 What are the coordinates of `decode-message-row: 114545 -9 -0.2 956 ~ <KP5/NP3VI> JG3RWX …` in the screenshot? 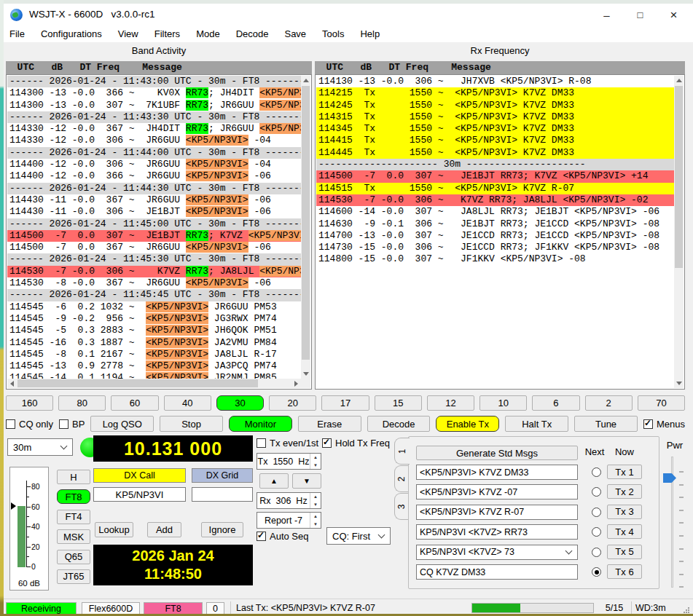 It's located at (154, 319).